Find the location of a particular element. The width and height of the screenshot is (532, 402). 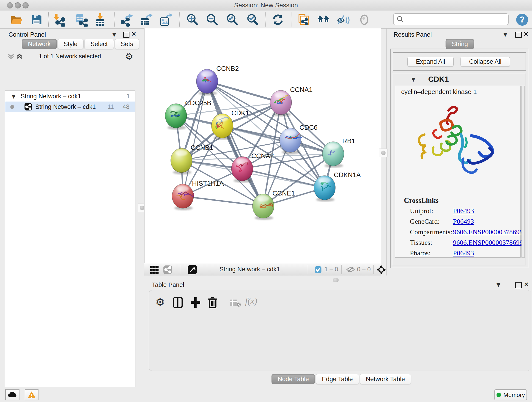

memory-ok-dot-icon is located at coordinates (499, 395).